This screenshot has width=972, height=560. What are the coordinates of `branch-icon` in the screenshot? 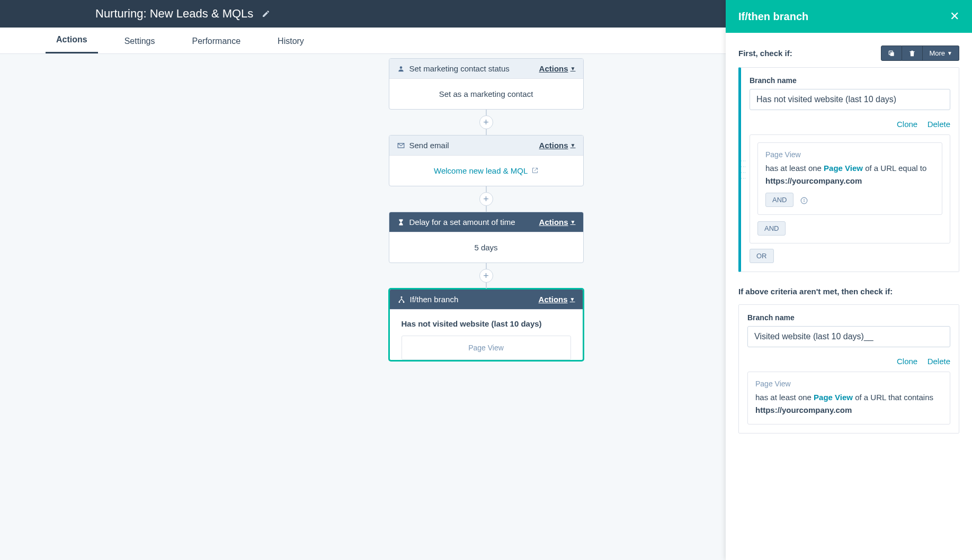 It's located at (402, 300).